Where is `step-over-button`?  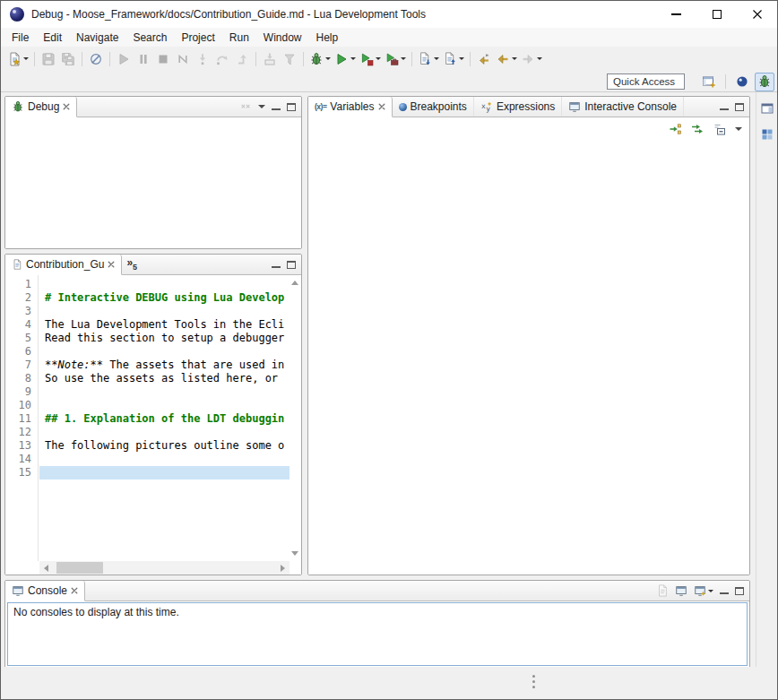
step-over-button is located at coordinates (222, 59).